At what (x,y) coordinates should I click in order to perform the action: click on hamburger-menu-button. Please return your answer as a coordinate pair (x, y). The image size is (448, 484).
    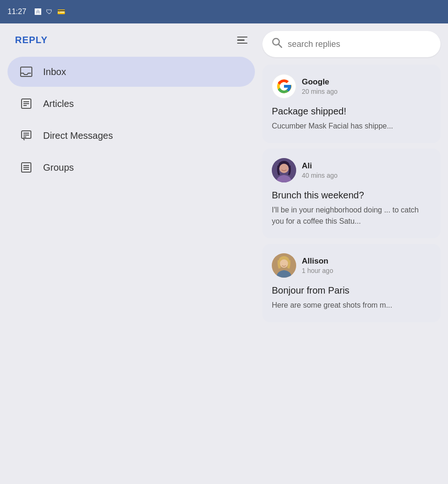
    Looking at the image, I should click on (242, 40).